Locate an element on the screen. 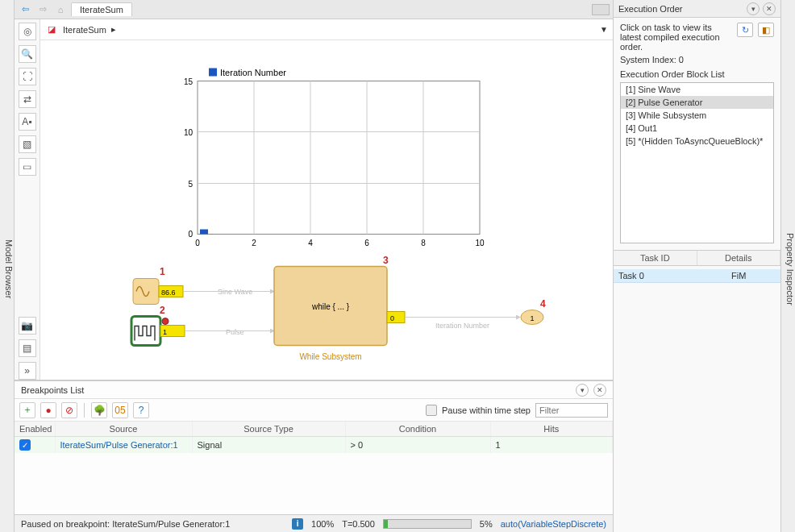  signal-out-label: Iteration Number is located at coordinates (463, 326).